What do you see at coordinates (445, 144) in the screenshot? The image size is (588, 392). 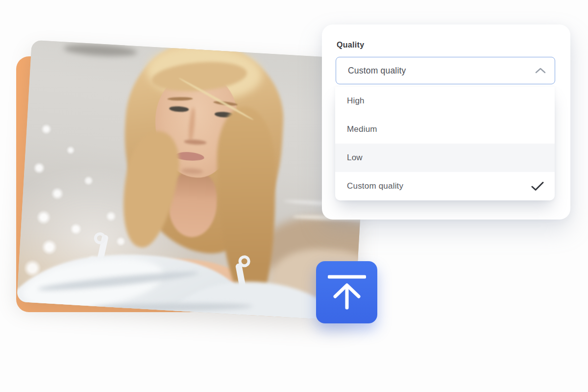 I see `quality-dropdown: High Medium Low Custom quality` at bounding box center [445, 144].